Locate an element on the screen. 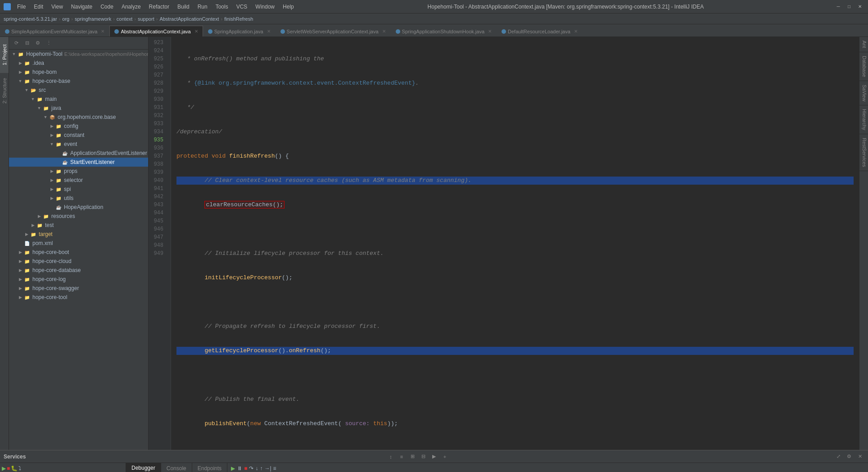 Image resolution: width=868 pixels, height=472 pixels. breadcrumb-org: org is located at coordinates (66, 19).